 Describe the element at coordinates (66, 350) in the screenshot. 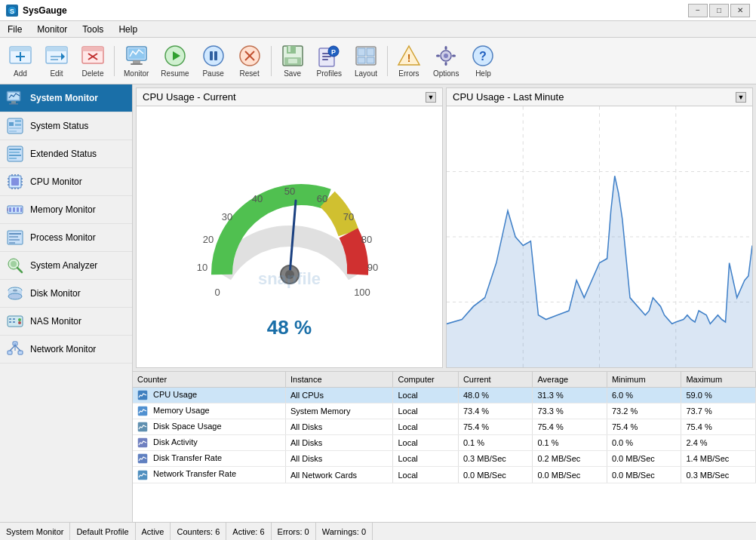

I see `sidebar-item-network-monitor: Network Monitor` at that location.